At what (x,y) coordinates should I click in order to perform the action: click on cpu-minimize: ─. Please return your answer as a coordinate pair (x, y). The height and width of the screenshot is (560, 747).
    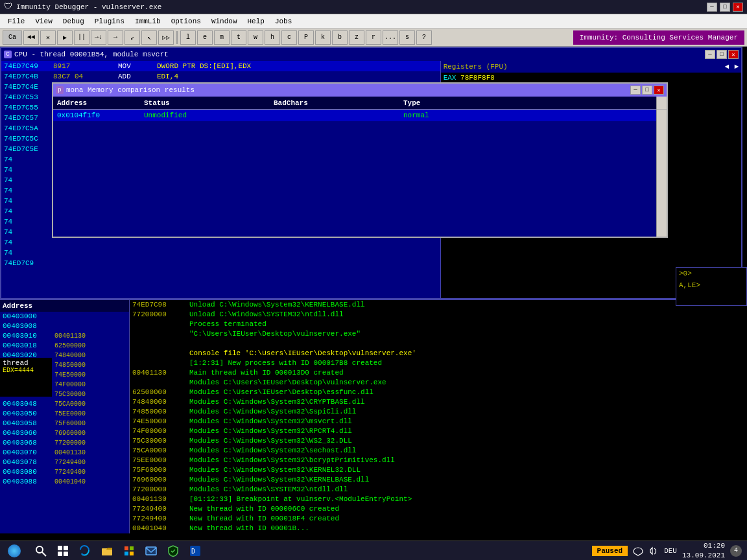
    Looking at the image, I should click on (710, 54).